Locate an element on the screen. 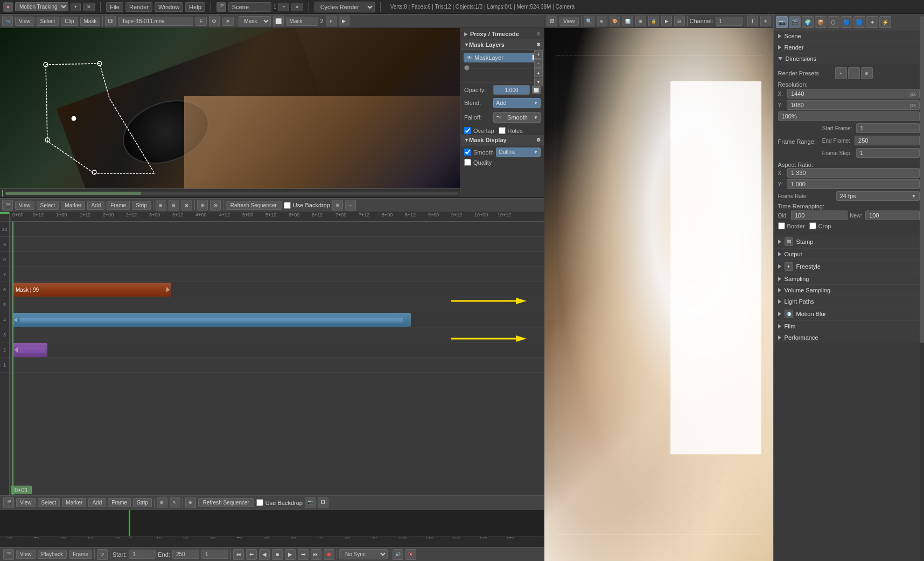  falloff-dropdown: 〜 Smooth ▼ is located at coordinates (517, 117).